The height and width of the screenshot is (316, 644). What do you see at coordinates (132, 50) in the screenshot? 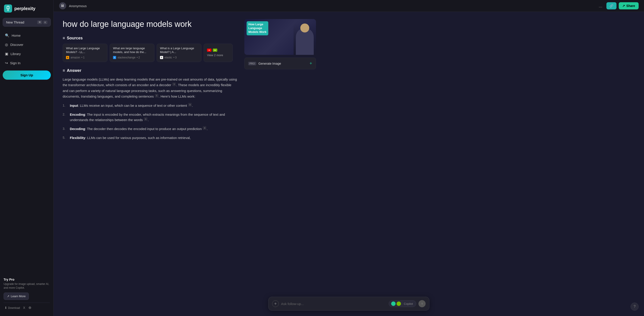
I see `source-title-stackexchange: What are large language models, and how …` at bounding box center [132, 50].